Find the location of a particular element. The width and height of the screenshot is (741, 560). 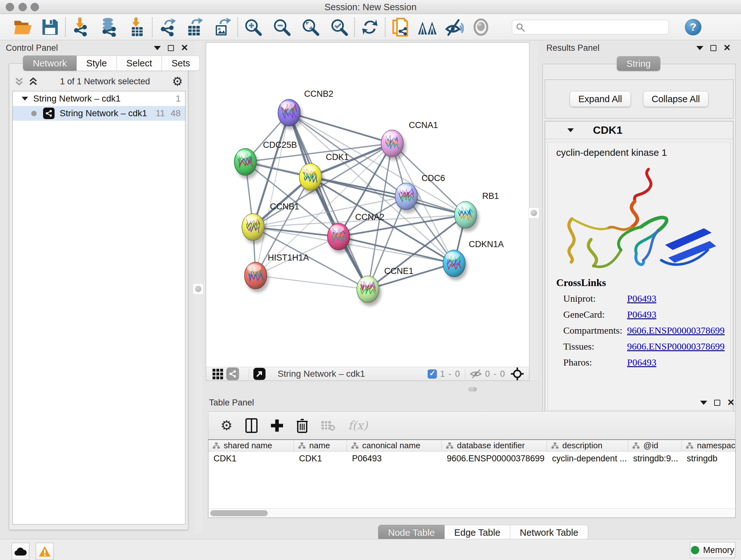

column-header-shared-name: shared name is located at coordinates (251, 446).